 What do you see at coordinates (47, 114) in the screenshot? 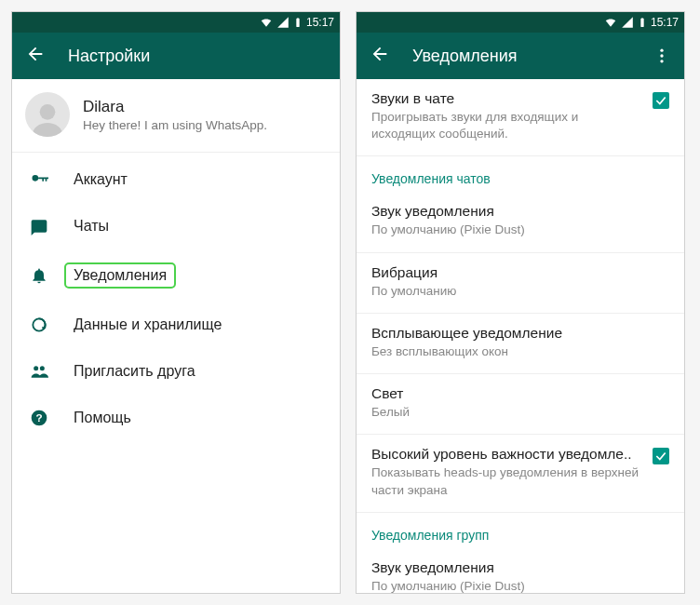
I see `avatar` at bounding box center [47, 114].